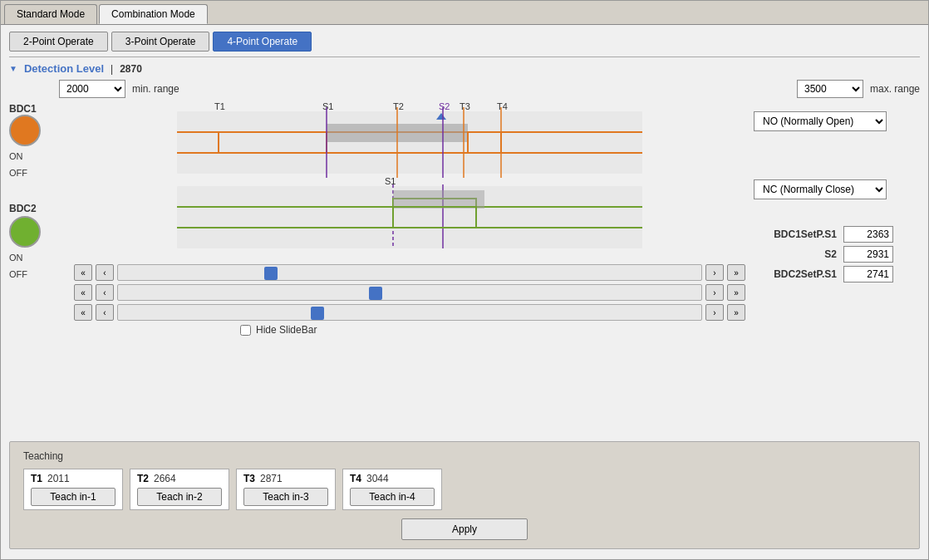 The height and width of the screenshot is (560, 929). Describe the element at coordinates (868, 254) in the screenshot. I see `setp2-input` at that location.